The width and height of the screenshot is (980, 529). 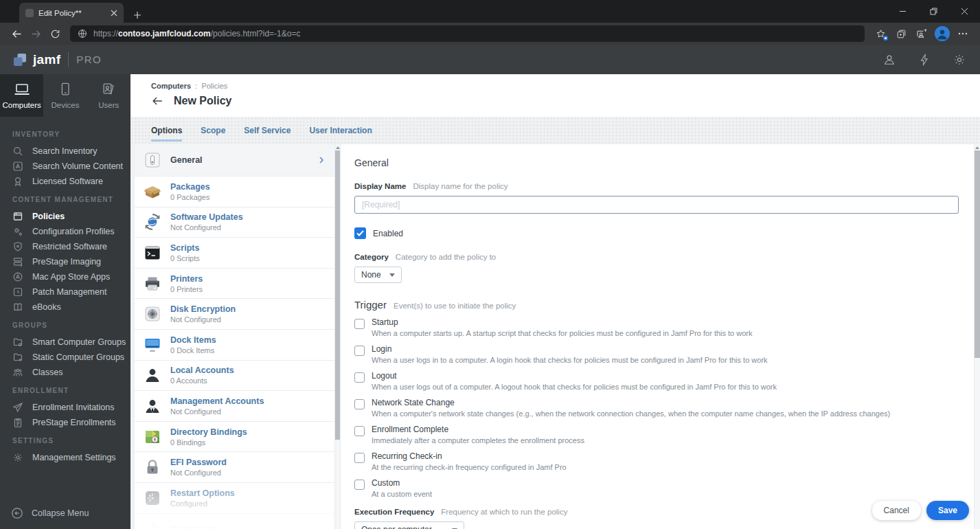 What do you see at coordinates (55, 34) in the screenshot?
I see `refresh-icon` at bounding box center [55, 34].